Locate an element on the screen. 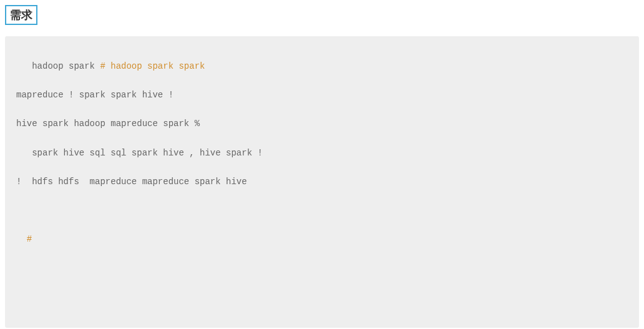 The image size is (644, 329). code-line: spark hive sql sql spark hive , hive spa… is located at coordinates (322, 154).